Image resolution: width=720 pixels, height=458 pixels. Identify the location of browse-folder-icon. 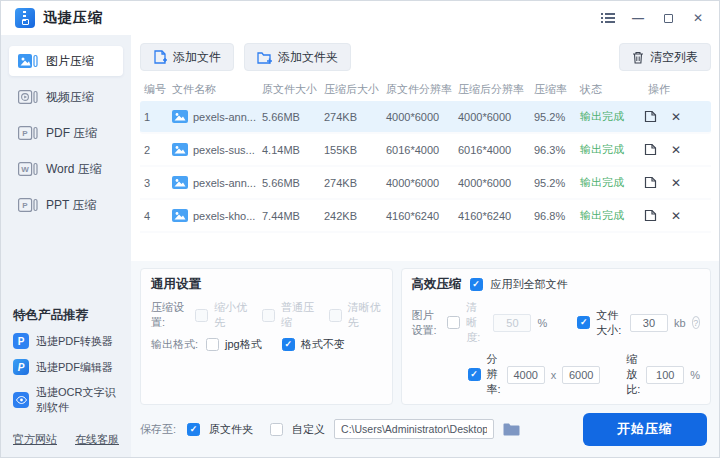
(512, 430).